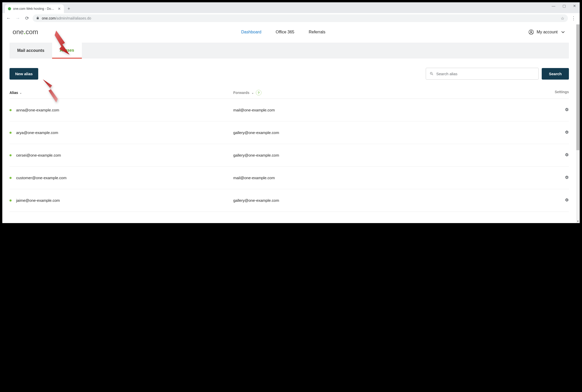 This screenshot has width=582, height=392. What do you see at coordinates (564, 6) in the screenshot?
I see `maximize-icon: ▢` at bounding box center [564, 6].